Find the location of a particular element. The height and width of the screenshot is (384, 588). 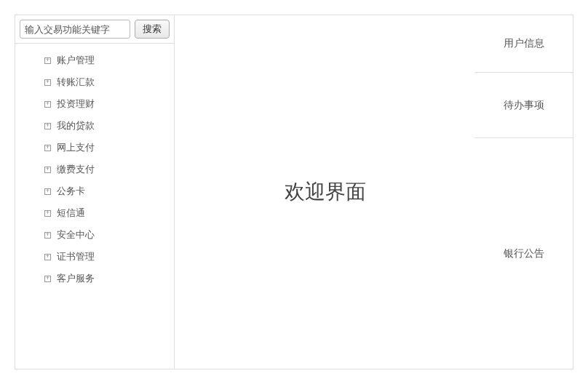

nav-item-label: 投资理财 is located at coordinates (76, 104).